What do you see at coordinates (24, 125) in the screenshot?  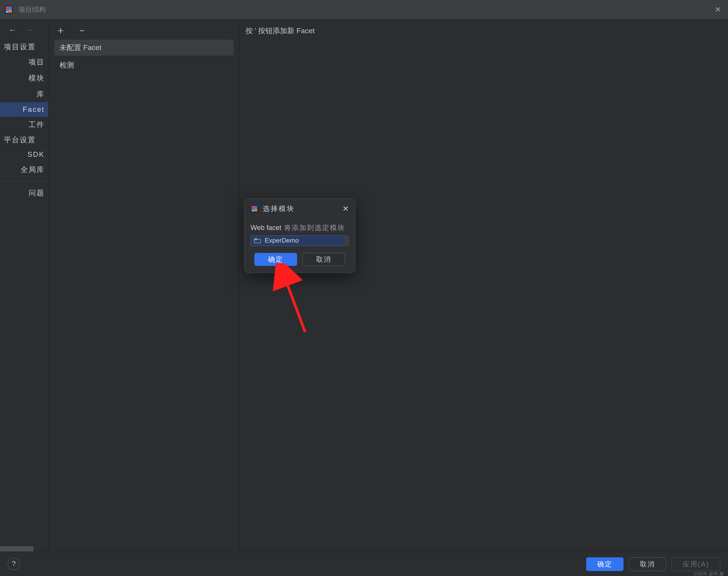 I see `sidebar-item-artifacts: 工件` at bounding box center [24, 125].